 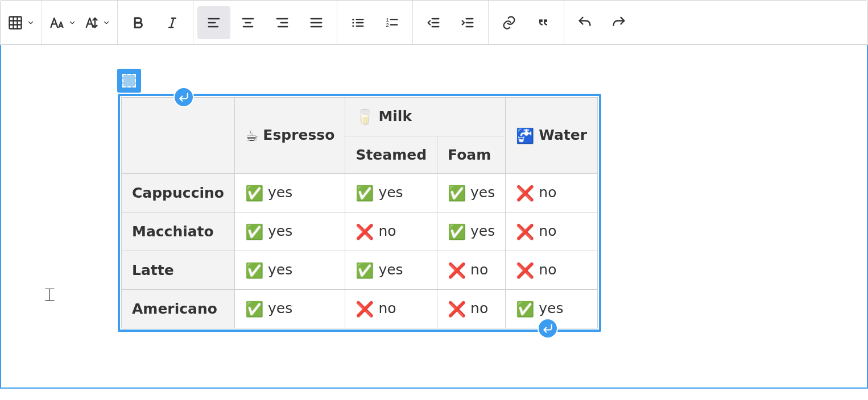 I want to click on link-button, so click(x=509, y=23).